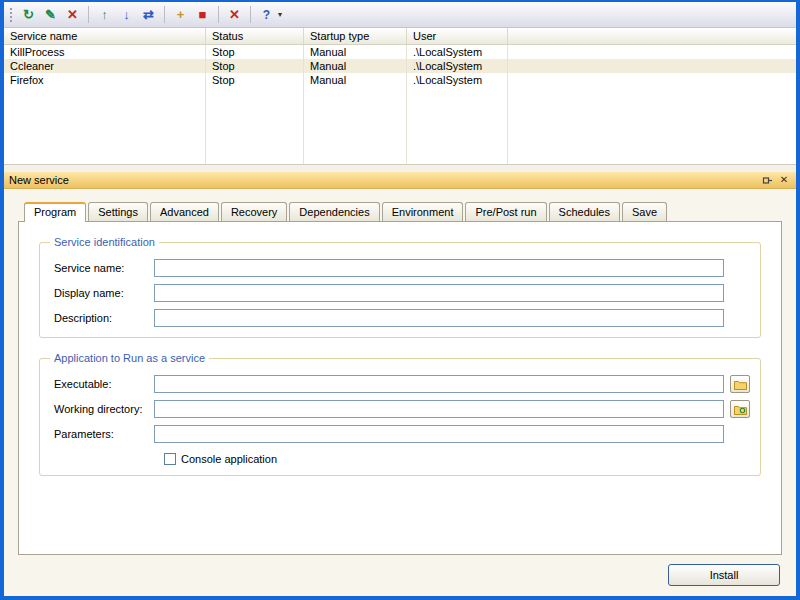 This screenshot has width=800, height=600. What do you see at coordinates (400, 180) in the screenshot?
I see `panel-caption: New service ✕` at bounding box center [400, 180].